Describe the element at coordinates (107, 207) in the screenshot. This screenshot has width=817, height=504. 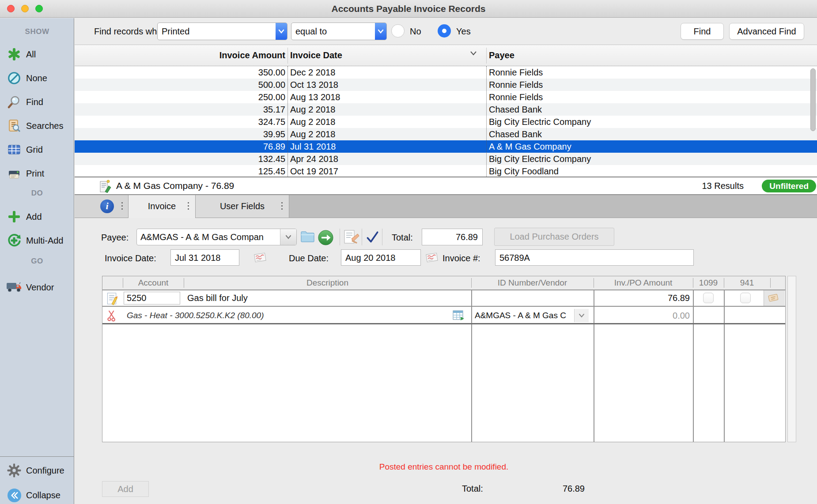
I see `info-icon: i` at that location.